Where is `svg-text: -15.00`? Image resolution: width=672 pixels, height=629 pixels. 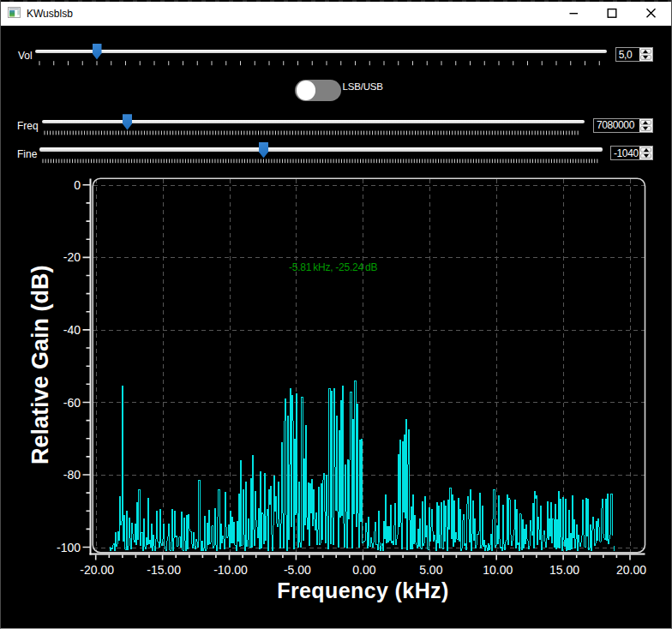
svg-text: -15.00 is located at coordinates (164, 570).